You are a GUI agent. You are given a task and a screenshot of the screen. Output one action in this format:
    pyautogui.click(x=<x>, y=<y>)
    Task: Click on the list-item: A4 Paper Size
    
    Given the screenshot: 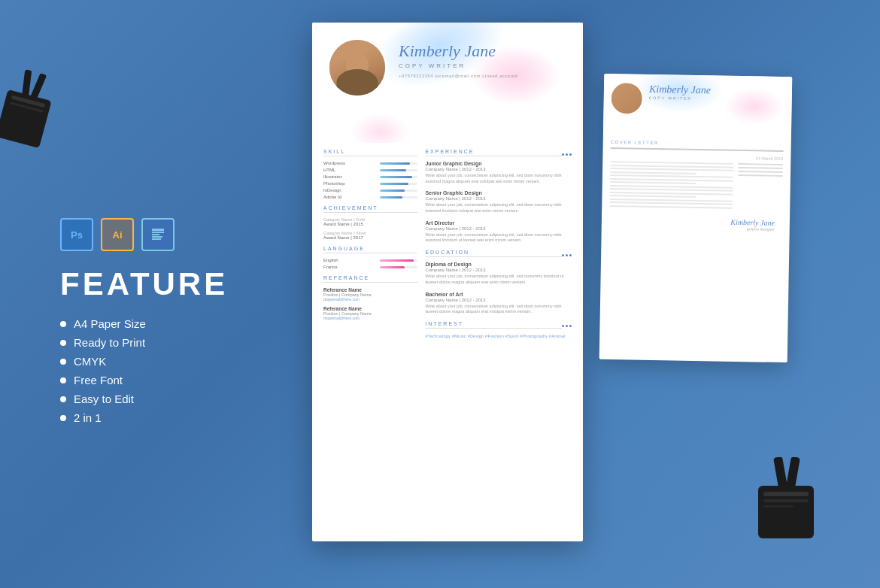 What is the action you would take?
    pyautogui.click(x=144, y=323)
    